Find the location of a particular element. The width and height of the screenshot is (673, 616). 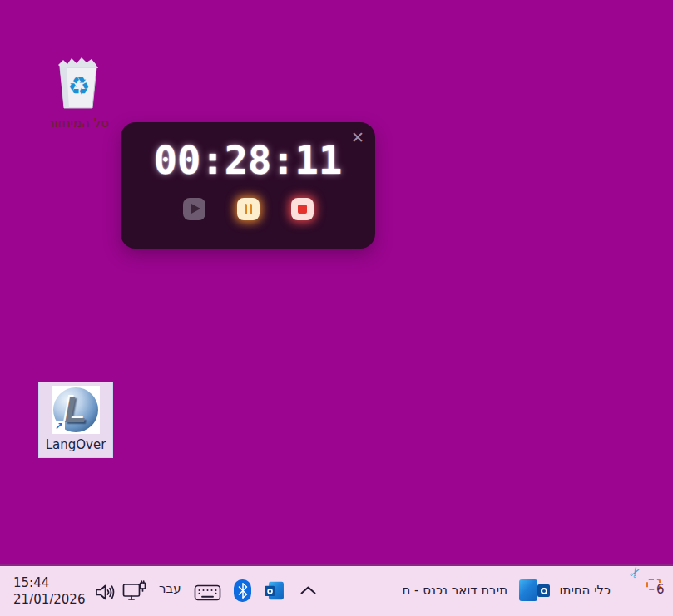

play-icon is located at coordinates (196, 209).